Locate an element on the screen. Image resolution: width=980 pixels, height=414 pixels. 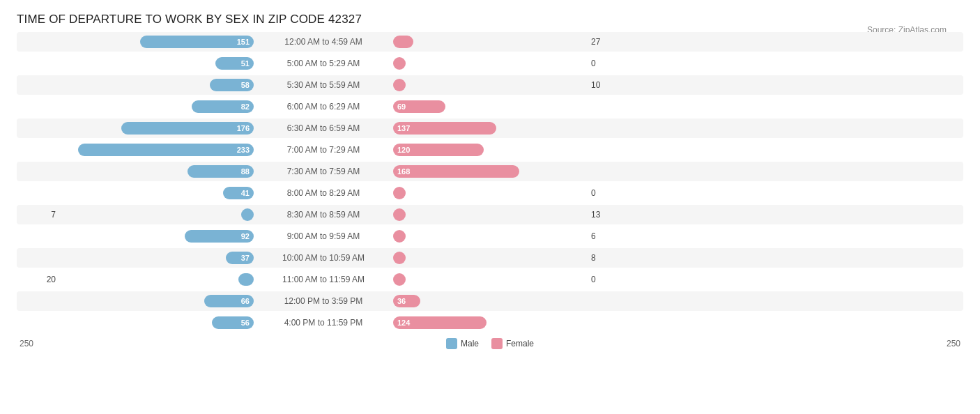
chart-row: 88 7:30 AM to 7:59 AM 168 is located at coordinates (490, 171).